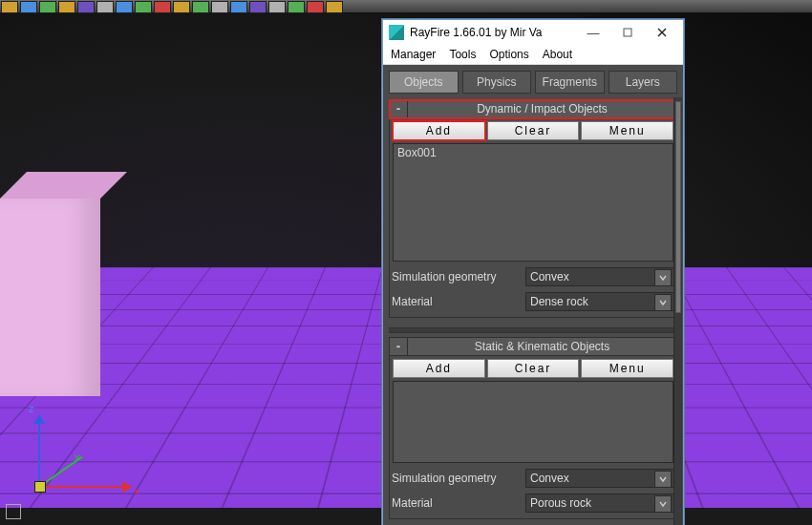  Describe the element at coordinates (533, 153) in the screenshot. I see `list-item: Box001` at that location.